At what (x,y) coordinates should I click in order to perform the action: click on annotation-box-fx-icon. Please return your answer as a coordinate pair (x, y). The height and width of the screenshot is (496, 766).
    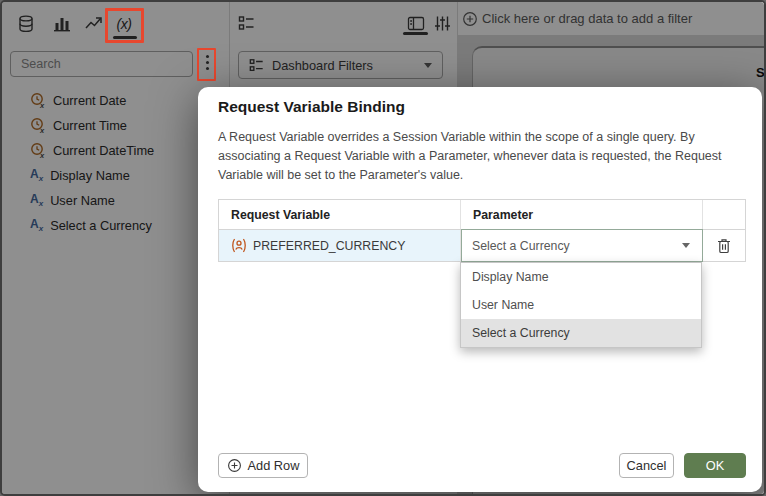
    Looking at the image, I should click on (124, 26).